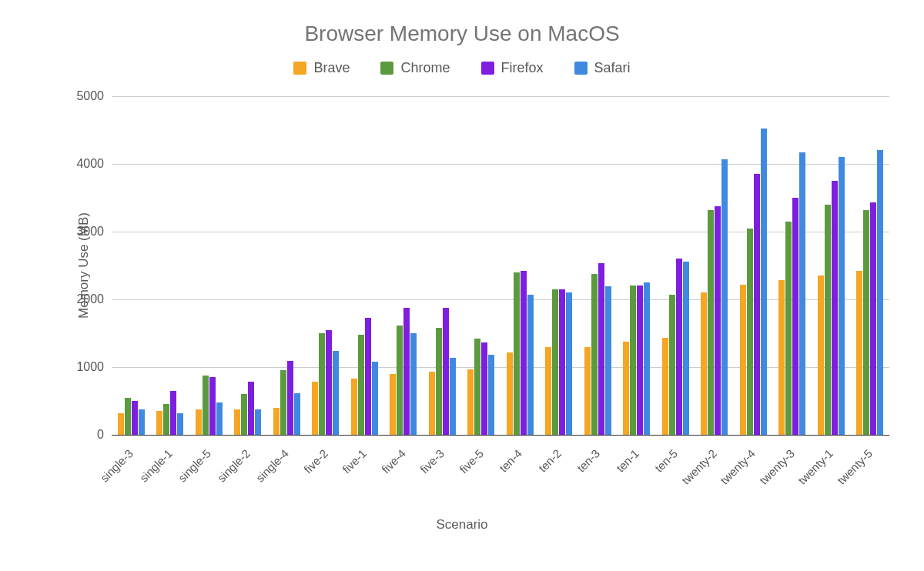 The height and width of the screenshot is (571, 924). Describe the element at coordinates (94, 164) in the screenshot. I see `y-tick-label: 4000` at that location.